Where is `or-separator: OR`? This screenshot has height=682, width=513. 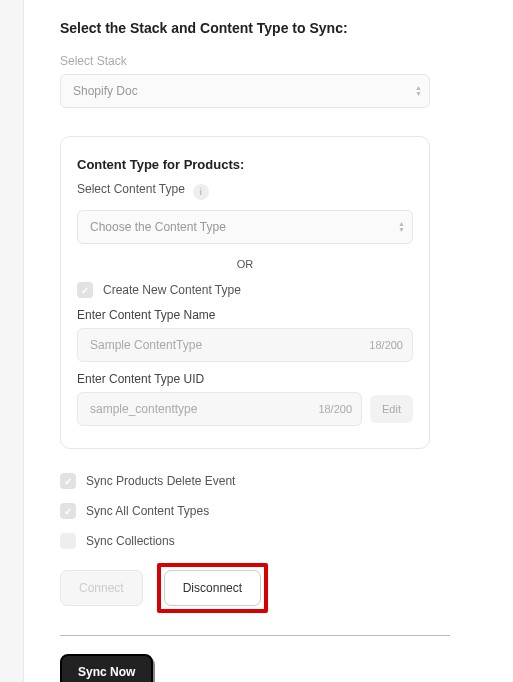
or-separator: OR is located at coordinates (245, 264).